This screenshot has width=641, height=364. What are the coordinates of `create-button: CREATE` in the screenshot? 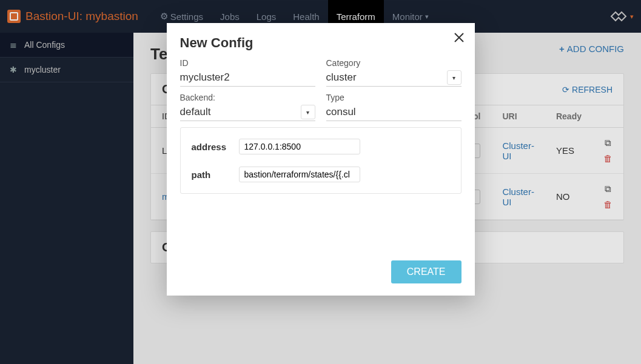 It's located at (426, 272).